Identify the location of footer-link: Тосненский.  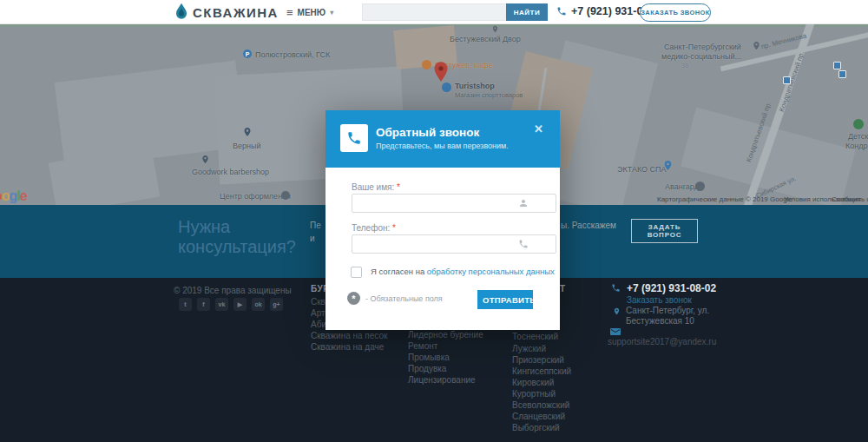
(535, 337).